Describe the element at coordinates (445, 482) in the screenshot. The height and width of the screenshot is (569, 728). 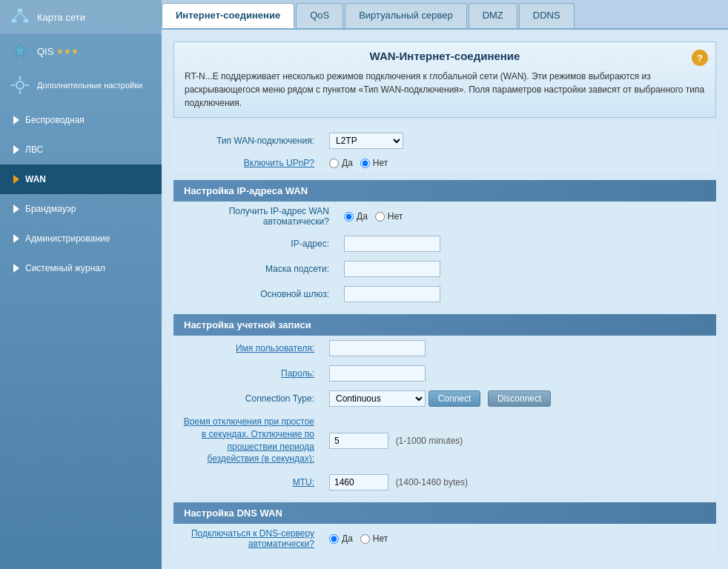
I see `mtu-row: MTU: 1460 (1400-1460 bytes)` at that location.